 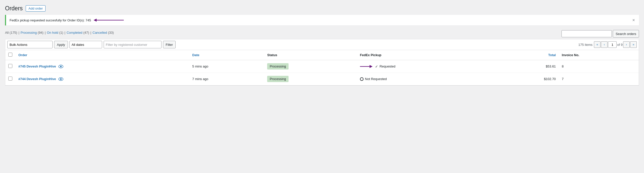 What do you see at coordinates (597, 45) in the screenshot?
I see `pagination-first-button: «` at bounding box center [597, 45].